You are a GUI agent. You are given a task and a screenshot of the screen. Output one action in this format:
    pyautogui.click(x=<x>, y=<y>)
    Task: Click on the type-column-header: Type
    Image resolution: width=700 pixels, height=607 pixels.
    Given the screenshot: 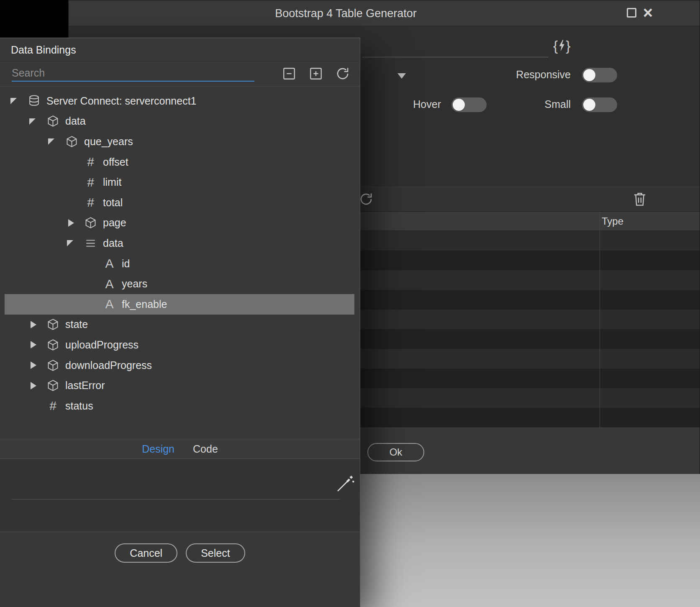 What is the action you would take?
    pyautogui.click(x=613, y=221)
    